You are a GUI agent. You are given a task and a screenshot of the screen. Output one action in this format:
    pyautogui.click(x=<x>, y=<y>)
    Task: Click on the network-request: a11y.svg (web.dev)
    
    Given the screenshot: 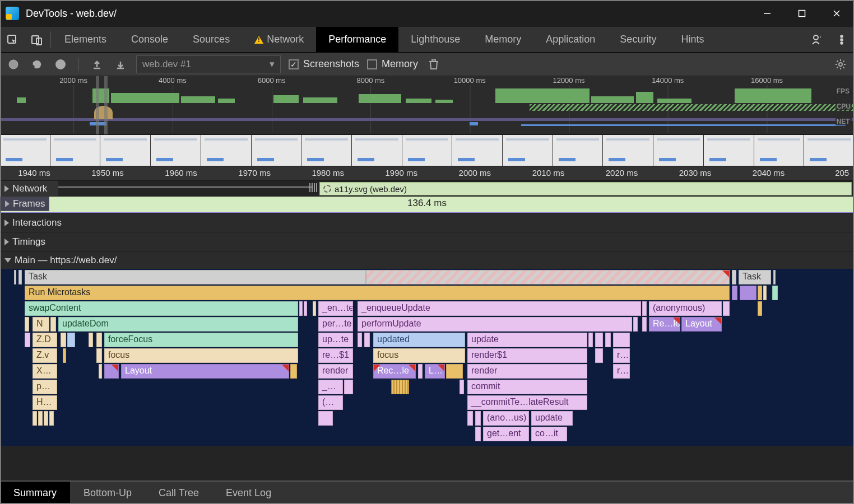 What is the action you would take?
    pyautogui.click(x=586, y=189)
    